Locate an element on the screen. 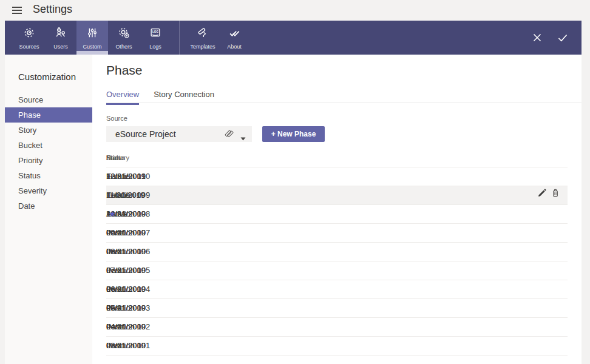 This screenshot has width=590, height=364. table-row-iteration-010: Iteration 010 12/01/2019 12/31/2019 Futu… is located at coordinates (337, 177).